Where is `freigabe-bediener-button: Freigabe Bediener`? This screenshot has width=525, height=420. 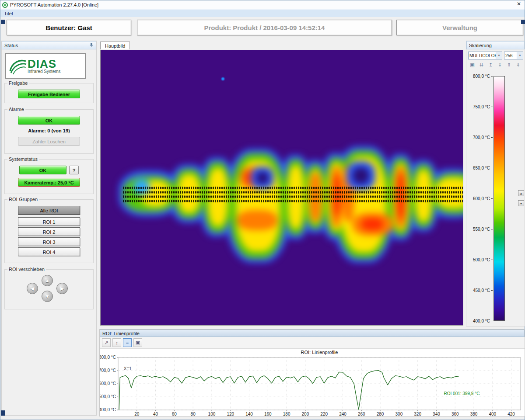 freigabe-bediener-button: Freigabe Bediener is located at coordinates (49, 94).